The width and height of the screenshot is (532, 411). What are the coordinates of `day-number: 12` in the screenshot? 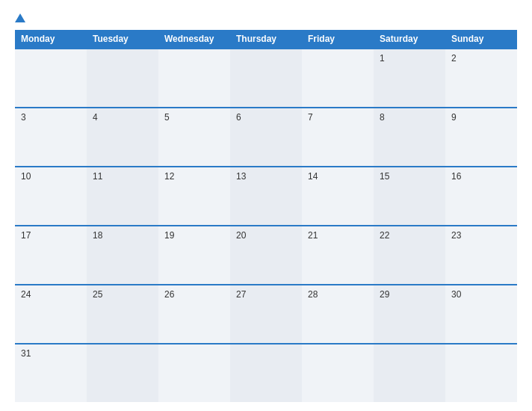 It's located at (194, 176).